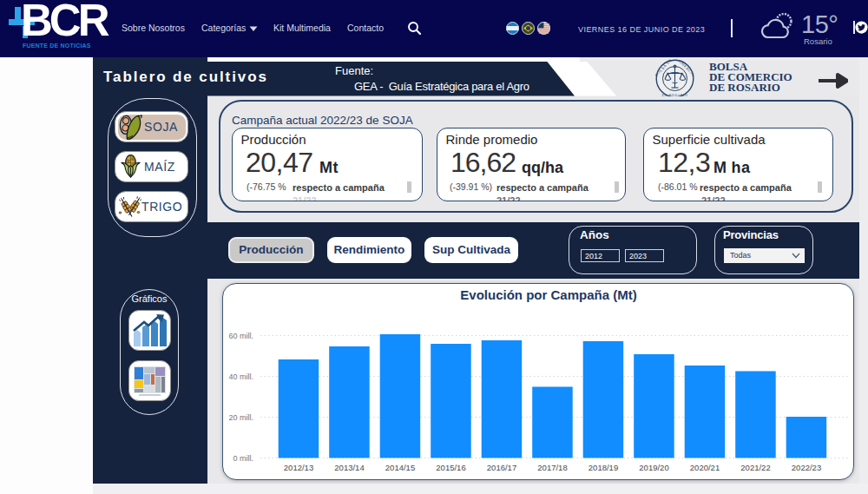  What do you see at coordinates (705, 467) in the screenshot?
I see `svg-text: 2020/21` at bounding box center [705, 467].